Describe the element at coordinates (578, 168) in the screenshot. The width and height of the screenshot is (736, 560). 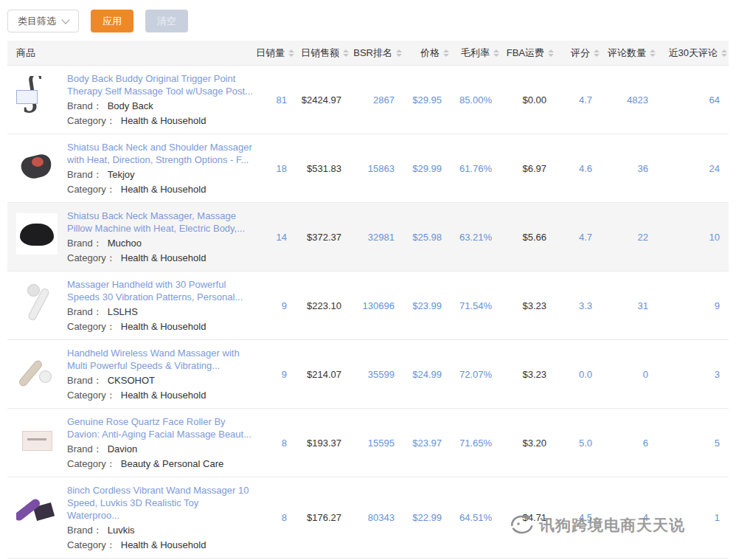
I see `rating-value: 4.6` at that location.